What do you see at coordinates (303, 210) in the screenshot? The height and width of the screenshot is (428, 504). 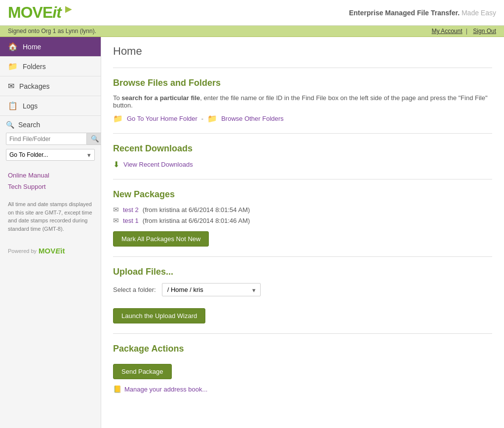 I see `package-item-1: ✉ test 2 (from kristina at 6/6/2014 8:01…` at bounding box center [303, 210].